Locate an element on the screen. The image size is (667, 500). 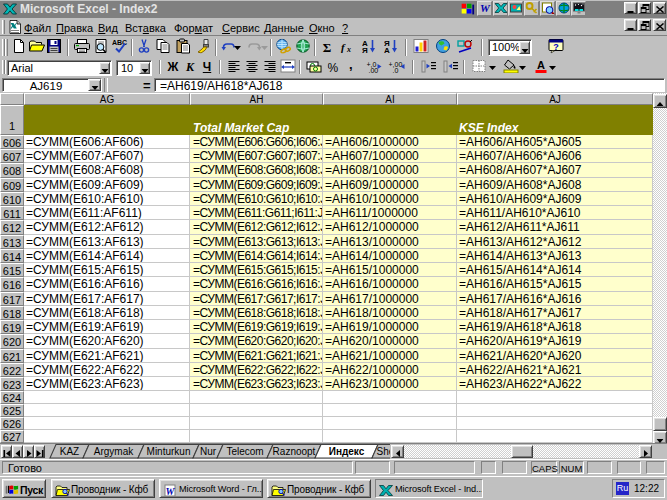
svg-text: Raznoopt is located at coordinates (294, 452).